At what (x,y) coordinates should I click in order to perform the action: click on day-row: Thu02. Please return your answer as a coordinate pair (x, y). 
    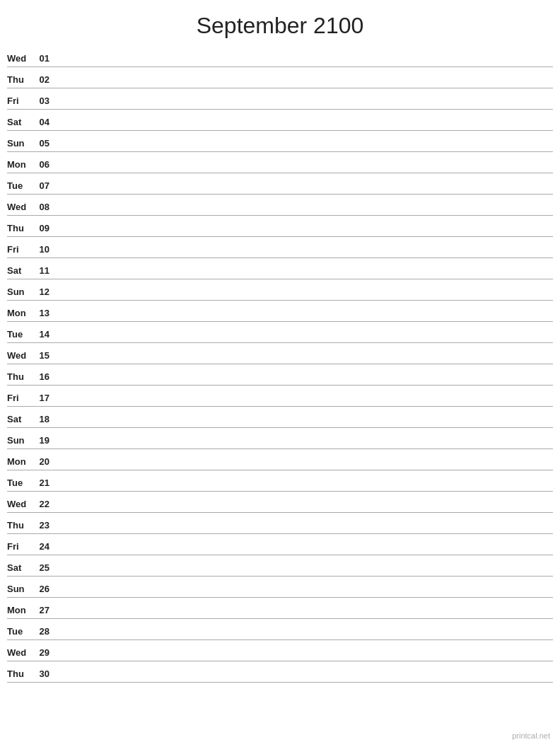
    Looking at the image, I should click on (280, 78).